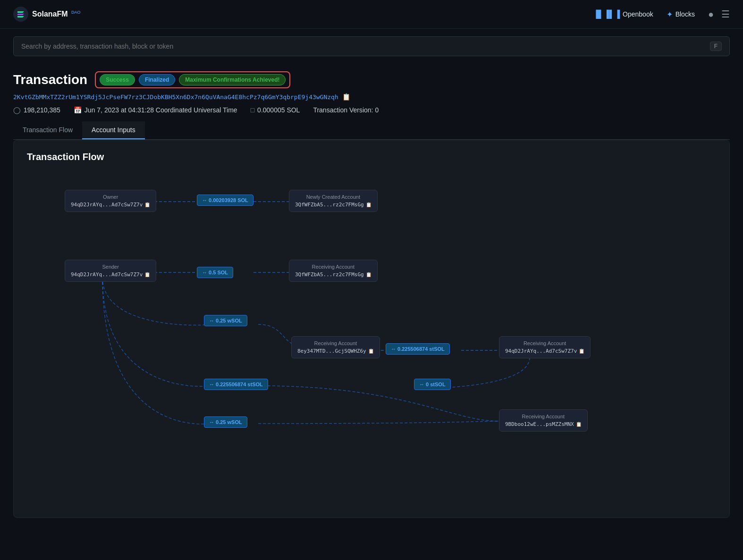 This screenshot has width=743, height=560. I want to click on transfer-t1: ↔ 0.00203928 SOL, so click(225, 200).